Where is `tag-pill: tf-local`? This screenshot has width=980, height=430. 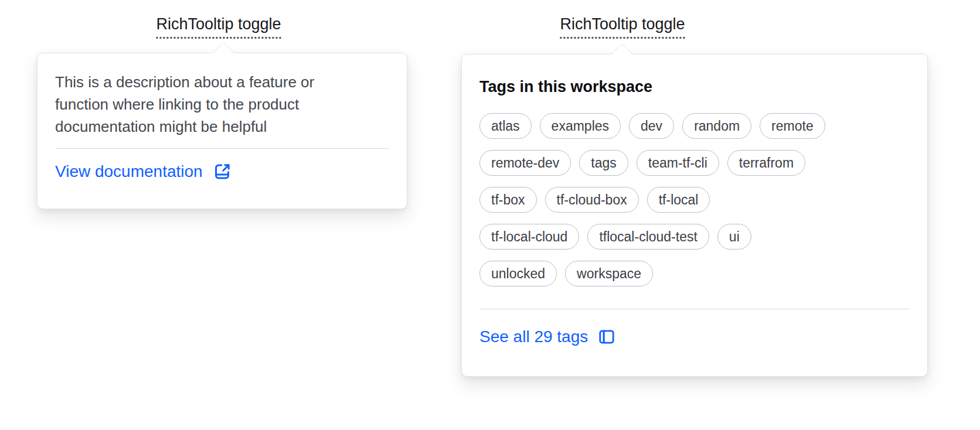 tag-pill: tf-local is located at coordinates (679, 200).